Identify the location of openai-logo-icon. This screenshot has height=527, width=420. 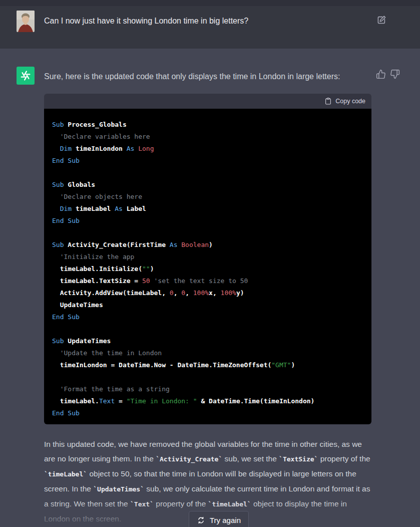
(26, 76).